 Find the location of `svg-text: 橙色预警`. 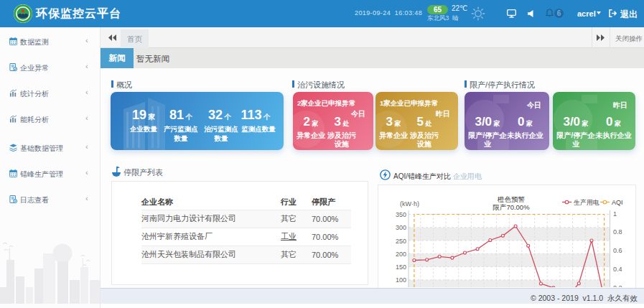

svg-text: 橙色预警 is located at coordinates (511, 200).